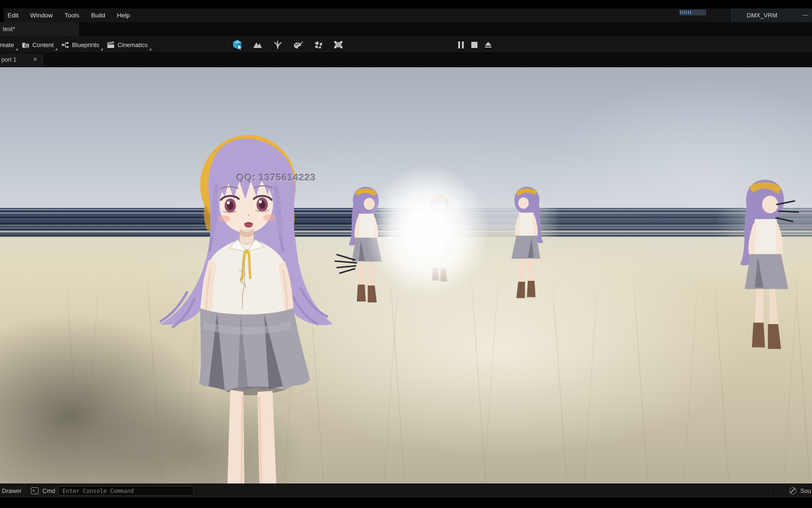  What do you see at coordinates (25, 45) in the screenshot?
I see `content-folder-icon` at bounding box center [25, 45].